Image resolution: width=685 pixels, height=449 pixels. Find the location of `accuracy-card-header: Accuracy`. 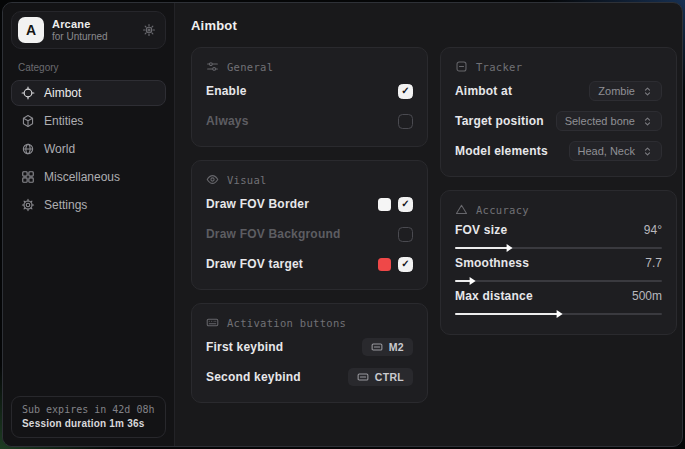

accuracy-card-header: Accuracy is located at coordinates (558, 210).